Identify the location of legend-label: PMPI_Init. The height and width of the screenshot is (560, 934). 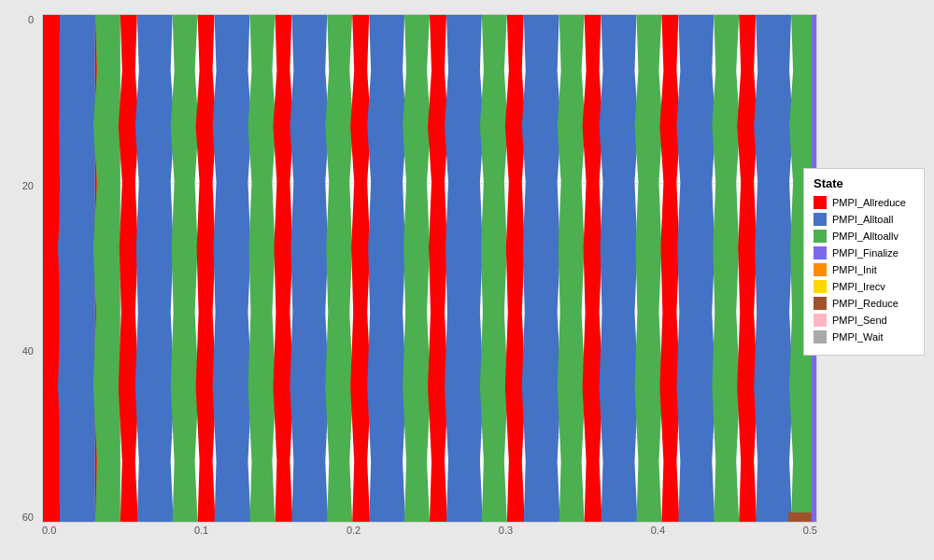
(855, 270).